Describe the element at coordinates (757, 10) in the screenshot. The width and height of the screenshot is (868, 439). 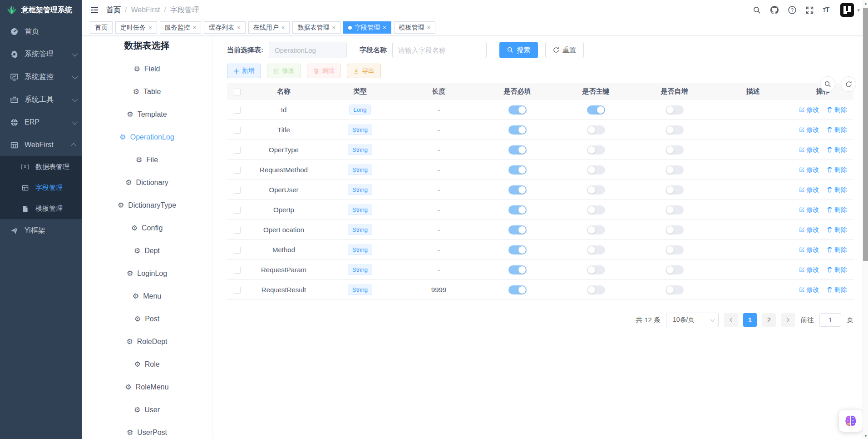
I see `search-icon` at that location.